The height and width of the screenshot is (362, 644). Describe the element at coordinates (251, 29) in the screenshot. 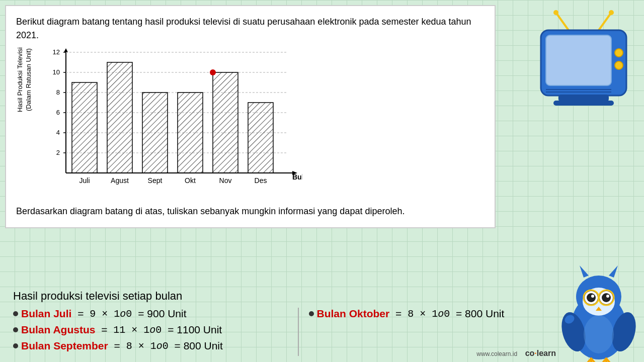

I see `question-text-1: Berikut diagram batang tentang hasil pro…` at that location.